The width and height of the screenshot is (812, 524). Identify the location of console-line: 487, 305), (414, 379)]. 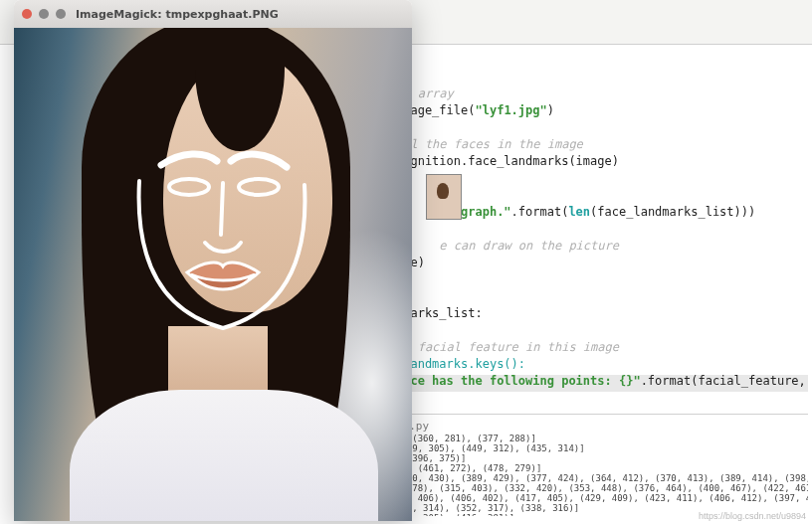
(456, 515).